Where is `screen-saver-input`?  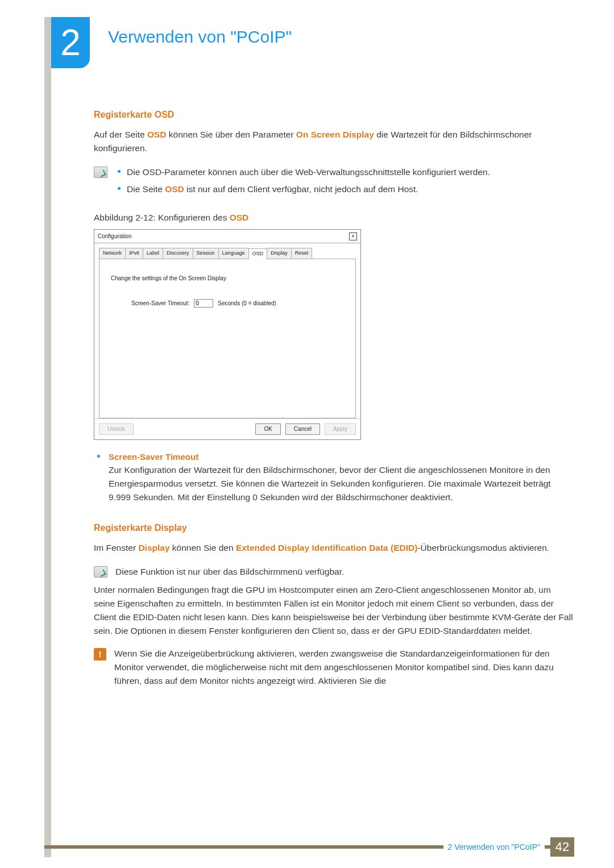
screen-saver-input is located at coordinates (204, 304).